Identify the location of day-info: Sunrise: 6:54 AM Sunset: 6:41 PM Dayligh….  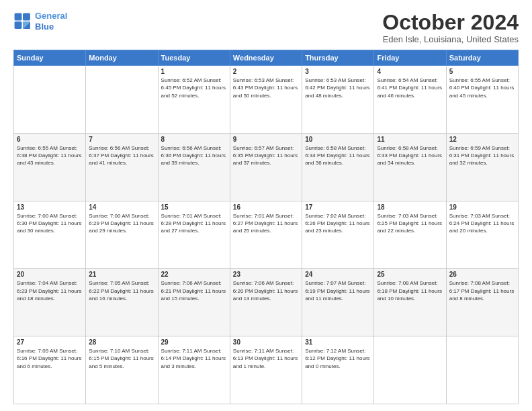
(410, 88).